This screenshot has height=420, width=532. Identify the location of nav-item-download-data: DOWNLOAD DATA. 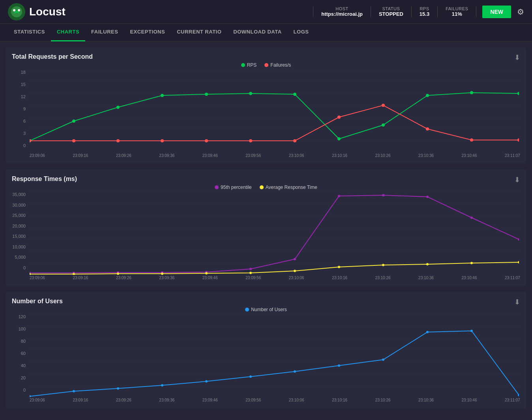
(257, 32).